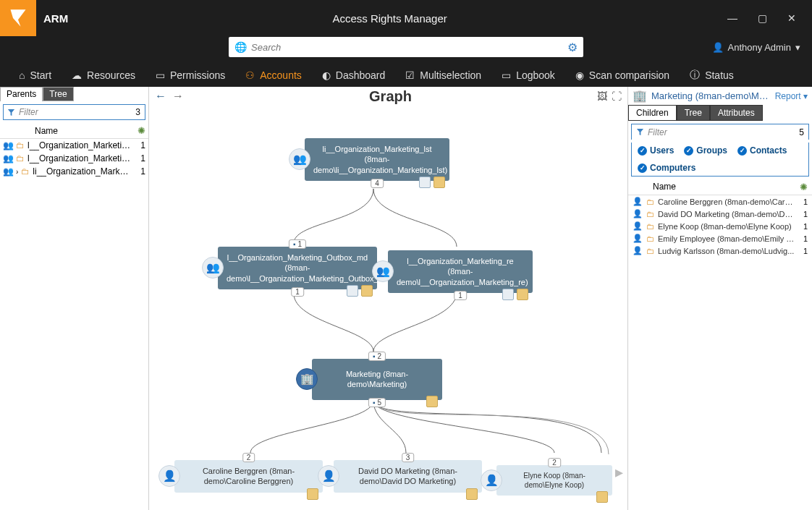  Describe the element at coordinates (507, 75) in the screenshot. I see `book-icon: ▭` at that location.